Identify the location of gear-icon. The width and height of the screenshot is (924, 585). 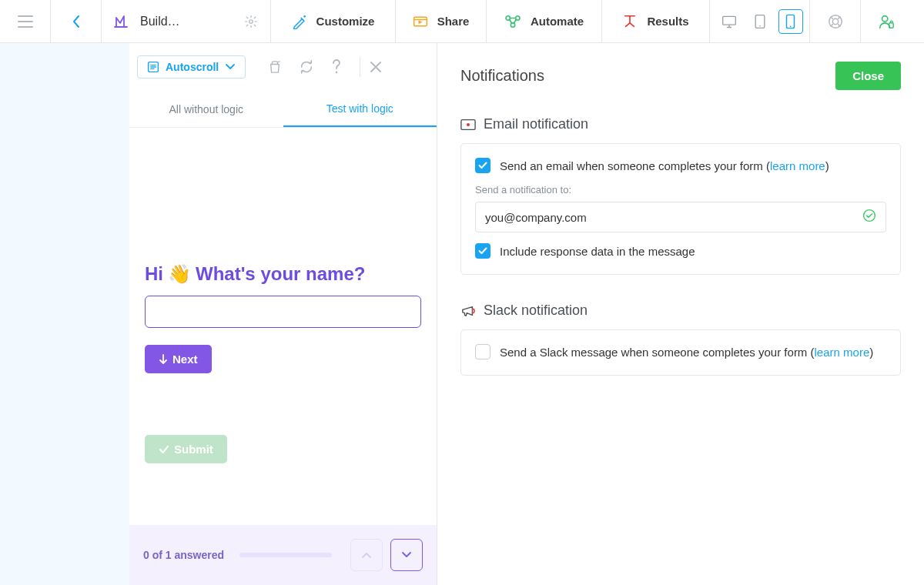
(251, 22).